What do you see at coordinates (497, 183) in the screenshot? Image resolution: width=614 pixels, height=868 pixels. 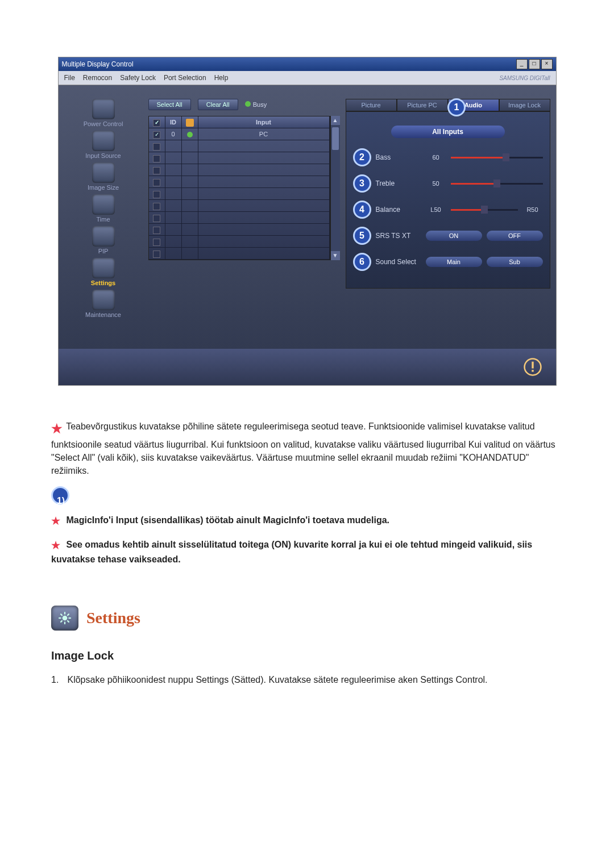 I see `treble-slider` at bounding box center [497, 183].